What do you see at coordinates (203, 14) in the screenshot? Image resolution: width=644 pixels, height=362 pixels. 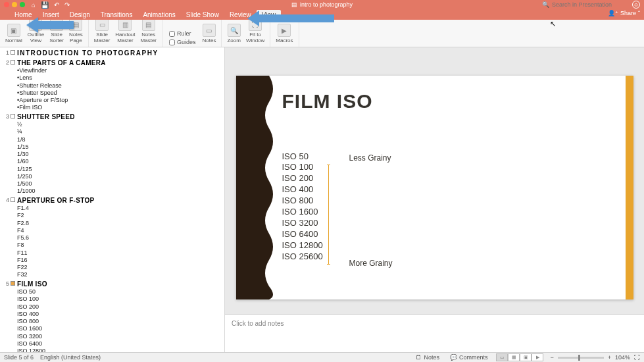 I see `tab-slideshow: Slide Show` at bounding box center [203, 14].